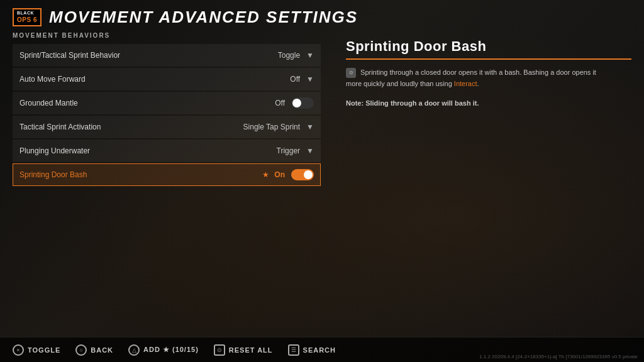  I want to click on logo-line1: BLACK, so click(27, 13).